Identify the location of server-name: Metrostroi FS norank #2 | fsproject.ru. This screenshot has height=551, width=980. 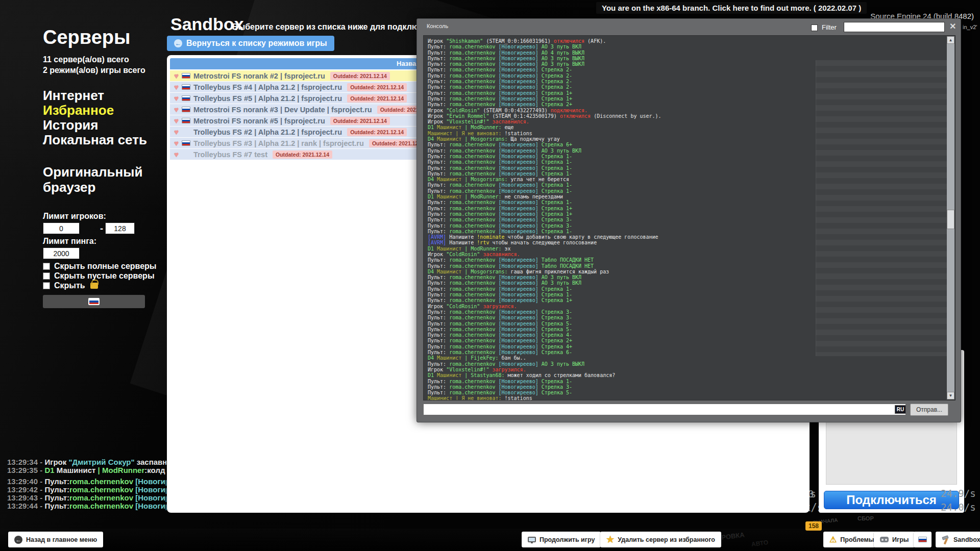
(259, 76).